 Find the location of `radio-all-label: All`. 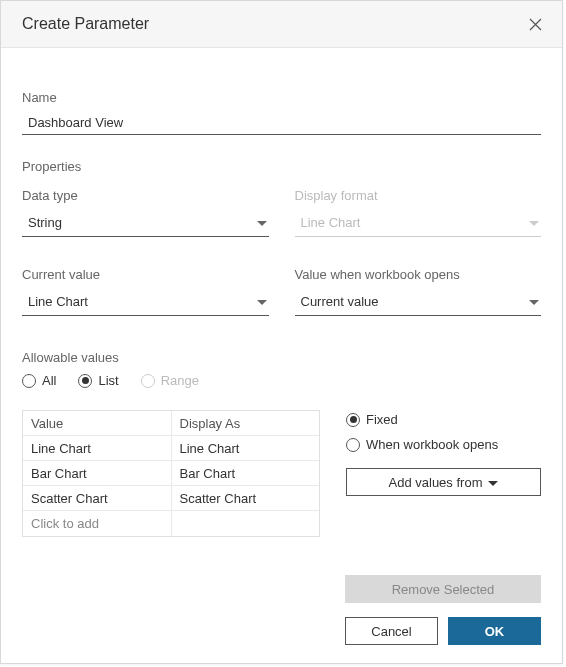

radio-all-label: All is located at coordinates (49, 380).